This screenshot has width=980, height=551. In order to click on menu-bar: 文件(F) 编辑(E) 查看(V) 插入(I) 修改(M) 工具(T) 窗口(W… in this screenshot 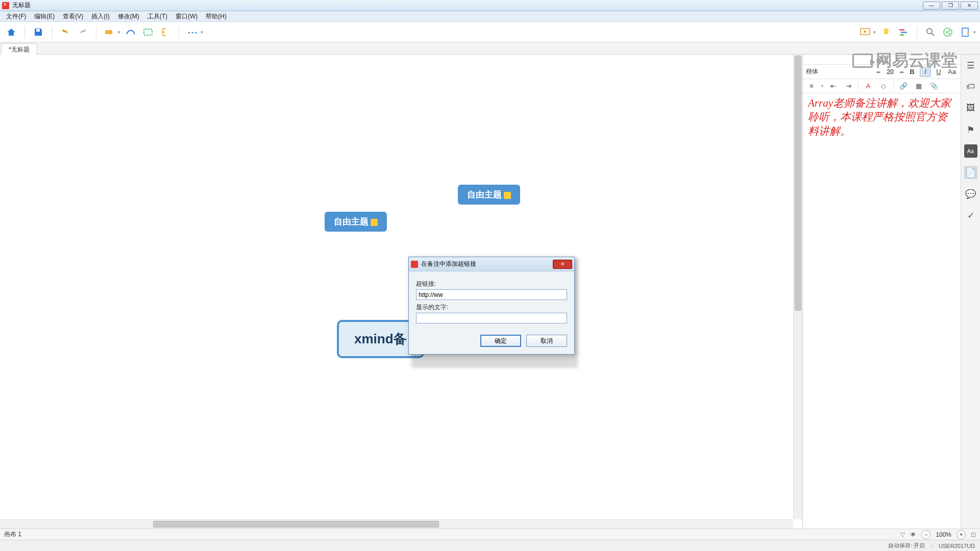, I will do `click(490, 16)`.